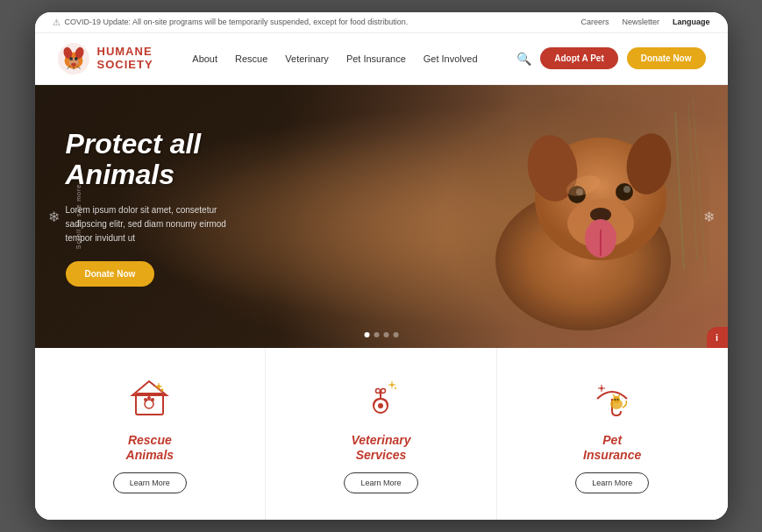 Image resolution: width=762 pixels, height=532 pixels. What do you see at coordinates (610, 58) in the screenshot?
I see `nav-right: 🔍 Adopt A Pet Donate Now` at bounding box center [610, 58].